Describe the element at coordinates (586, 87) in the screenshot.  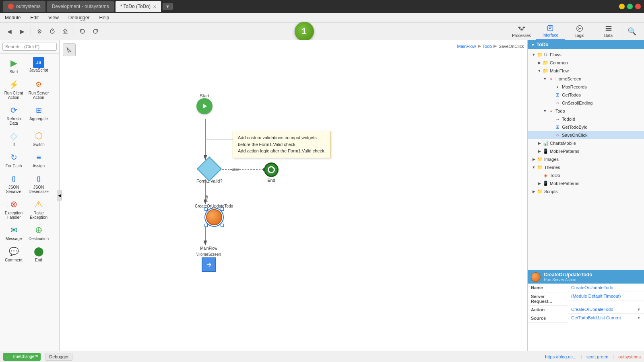
I see `tree-item-maxrecords: ▪ MaxRecords` at that location.